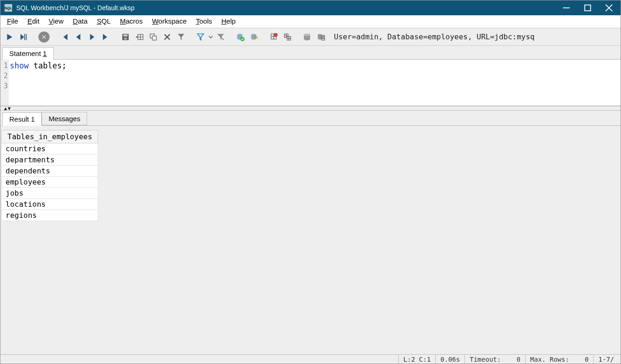 Image resolution: width=621 pixels, height=364 pixels. I want to click on menu-edit: Edit, so click(33, 21).